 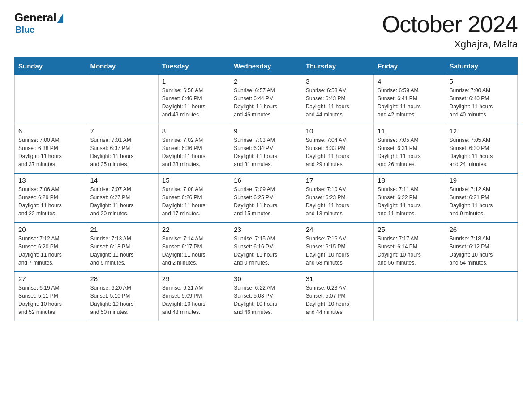 I want to click on day-info: Sunrise: 7:10 AMSunset: 6:23 PMDaylight:…, so click(x=338, y=201).